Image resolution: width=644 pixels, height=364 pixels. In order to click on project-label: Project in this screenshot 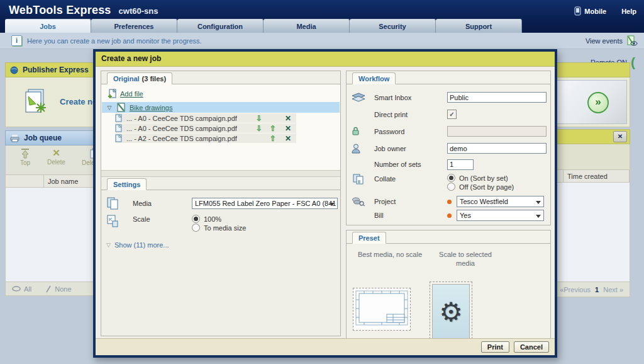, I will do `click(411, 202)`.